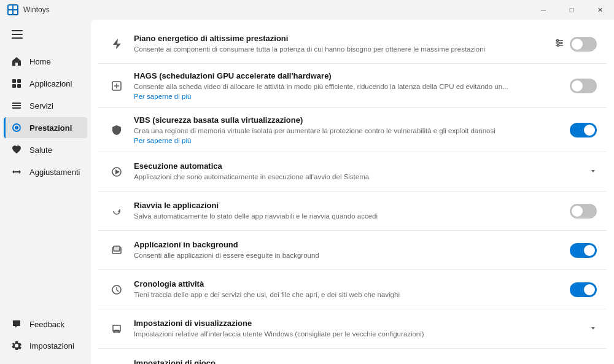 This screenshot has width=614, height=364. I want to click on riavvia-applicazioni-icon, so click(117, 211).